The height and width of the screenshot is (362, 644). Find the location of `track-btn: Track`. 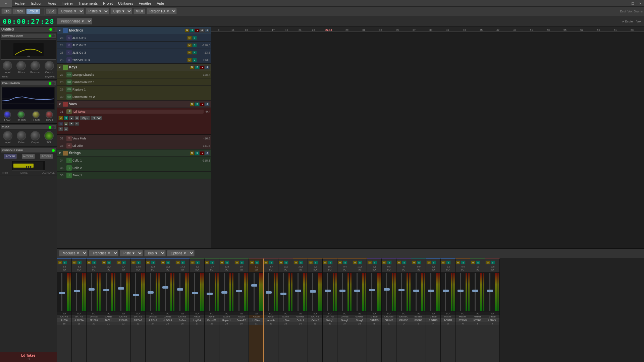

track-btn: Track is located at coordinates (19, 11).